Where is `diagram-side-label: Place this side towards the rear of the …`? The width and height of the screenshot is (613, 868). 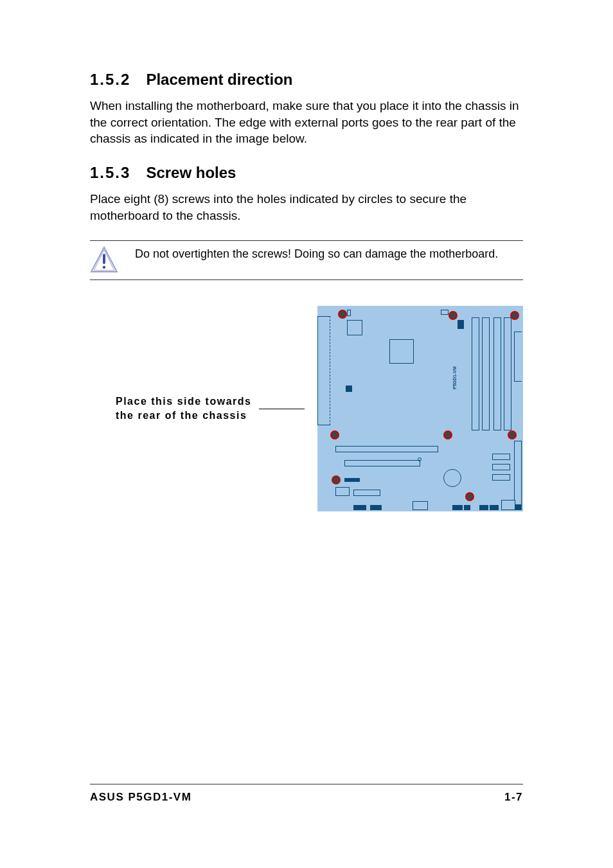
diagram-side-label: Place this side towards the rear of the … is located at coordinates (184, 409).